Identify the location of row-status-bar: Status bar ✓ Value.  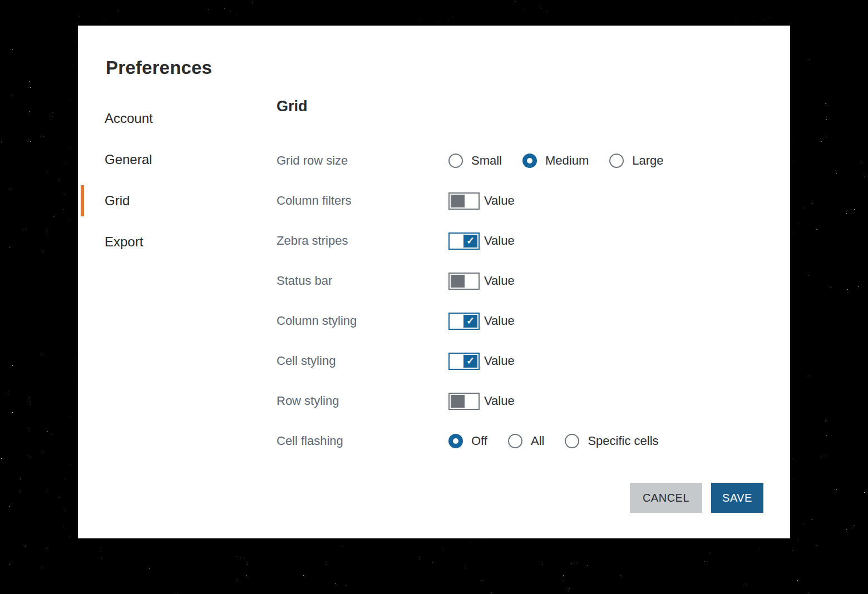
(521, 281).